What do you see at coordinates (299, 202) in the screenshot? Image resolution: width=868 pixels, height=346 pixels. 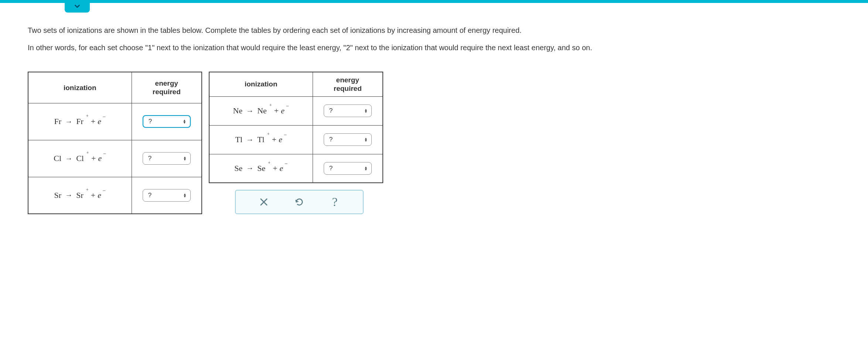 I see `reset-button` at bounding box center [299, 202].